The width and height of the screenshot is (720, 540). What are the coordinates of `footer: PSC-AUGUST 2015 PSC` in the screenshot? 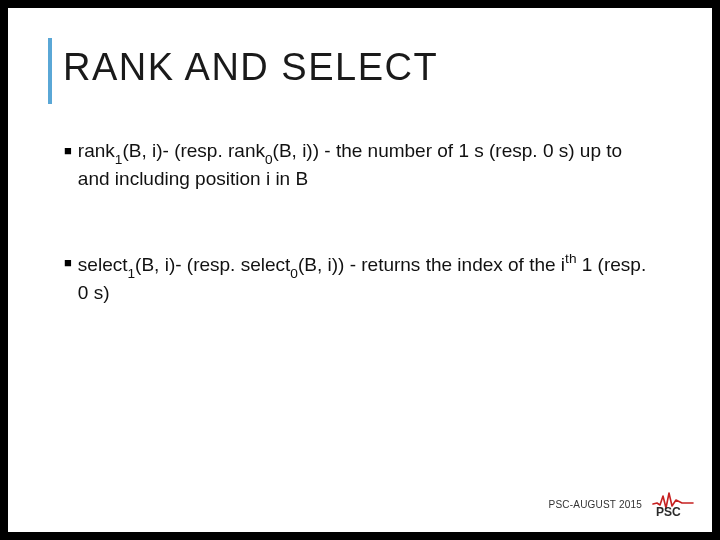 It's located at (622, 504).